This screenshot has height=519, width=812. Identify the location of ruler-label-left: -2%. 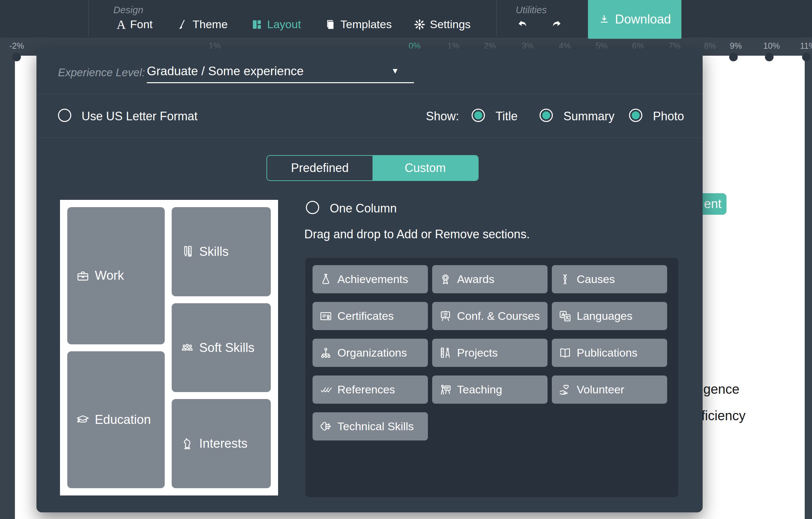
(17, 46).